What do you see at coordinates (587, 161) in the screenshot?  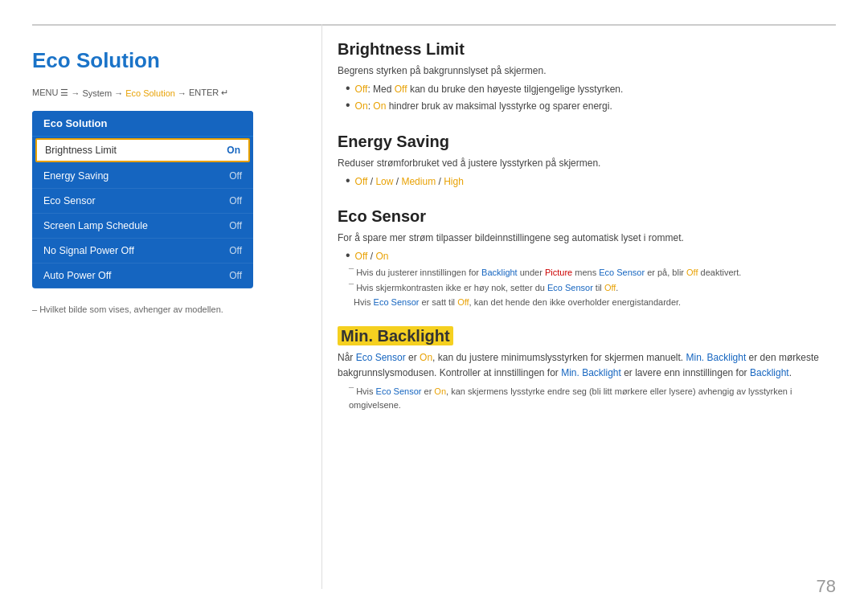 I see `section-energy-saving: Energy Saving Reduser strømforbruket ved…` at bounding box center [587, 161].